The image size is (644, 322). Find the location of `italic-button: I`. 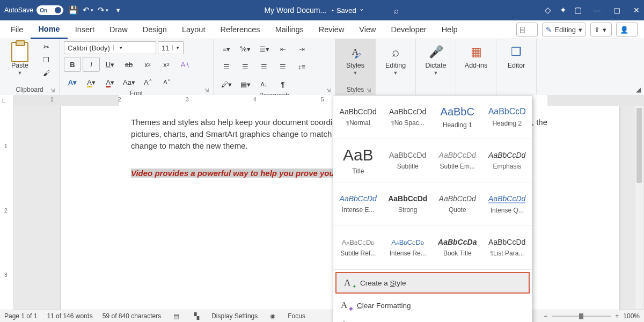

italic-button: I is located at coordinates (91, 64).